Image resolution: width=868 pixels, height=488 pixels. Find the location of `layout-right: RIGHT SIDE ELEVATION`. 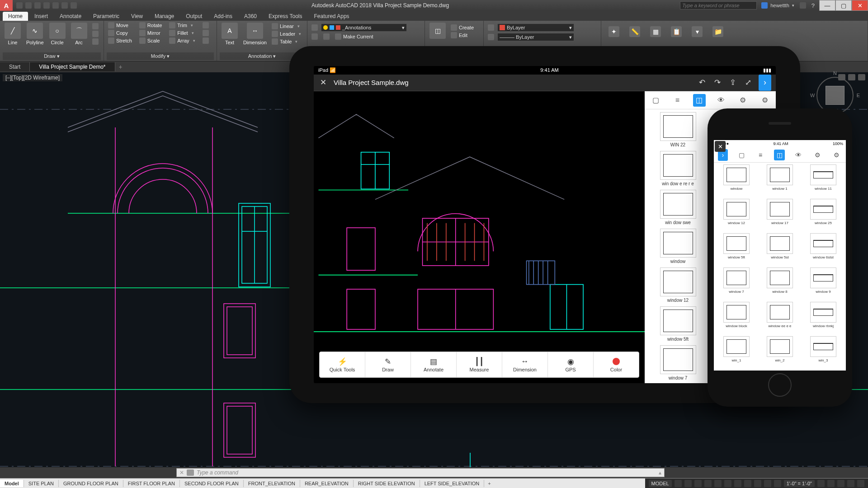

layout-right: RIGHT SIDE ELEVATION is located at coordinates (387, 483).